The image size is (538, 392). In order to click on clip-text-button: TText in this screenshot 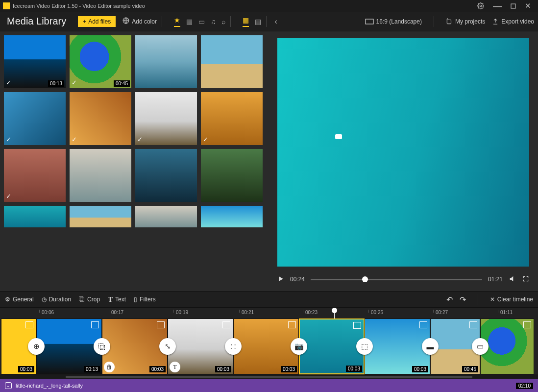, I will do `click(117, 300)`.